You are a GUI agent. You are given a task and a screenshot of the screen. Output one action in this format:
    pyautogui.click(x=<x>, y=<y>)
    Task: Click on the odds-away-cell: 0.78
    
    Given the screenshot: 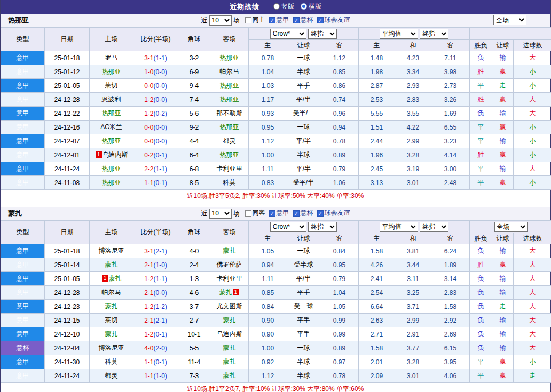 What is the action you would take?
    pyautogui.click(x=340, y=141)
    